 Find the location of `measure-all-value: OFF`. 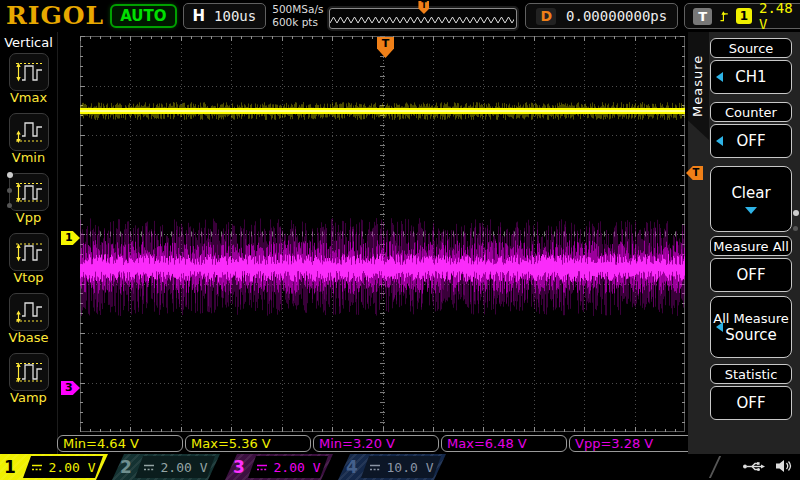

measure-all-value: OFF is located at coordinates (750, 275).